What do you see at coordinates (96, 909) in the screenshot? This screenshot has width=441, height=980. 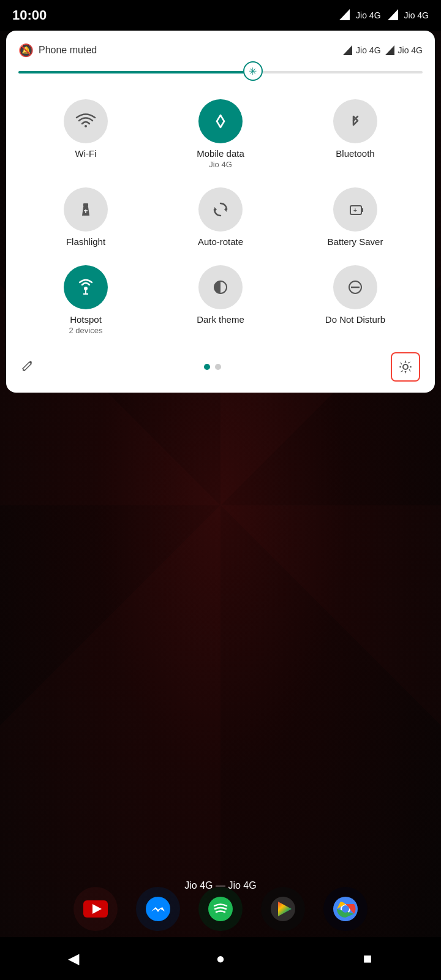 I see `youtube-icon` at bounding box center [96, 909].